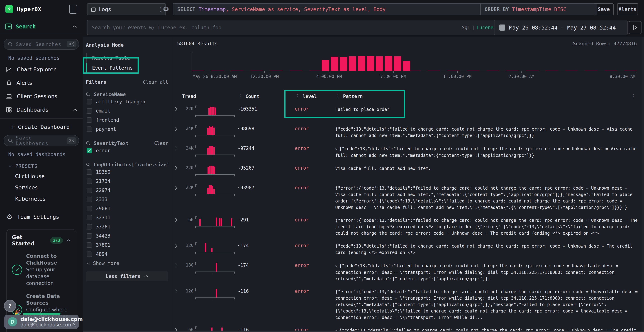  Describe the element at coordinates (628, 10) in the screenshot. I see `alerts-button: Alerts` at that location.